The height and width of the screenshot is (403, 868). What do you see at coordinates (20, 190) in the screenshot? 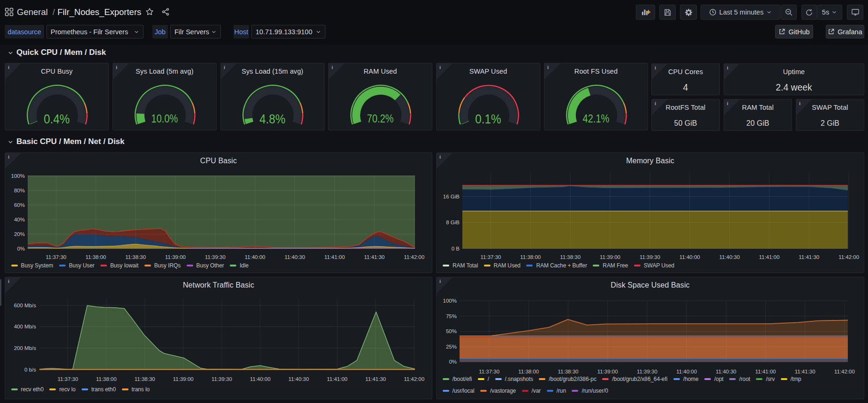
I see `svg-text: 80%` at bounding box center [20, 190].